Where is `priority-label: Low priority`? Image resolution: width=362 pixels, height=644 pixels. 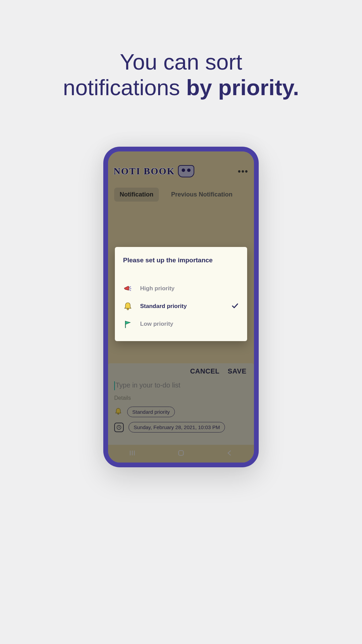 priority-label: Low priority is located at coordinates (190, 324).